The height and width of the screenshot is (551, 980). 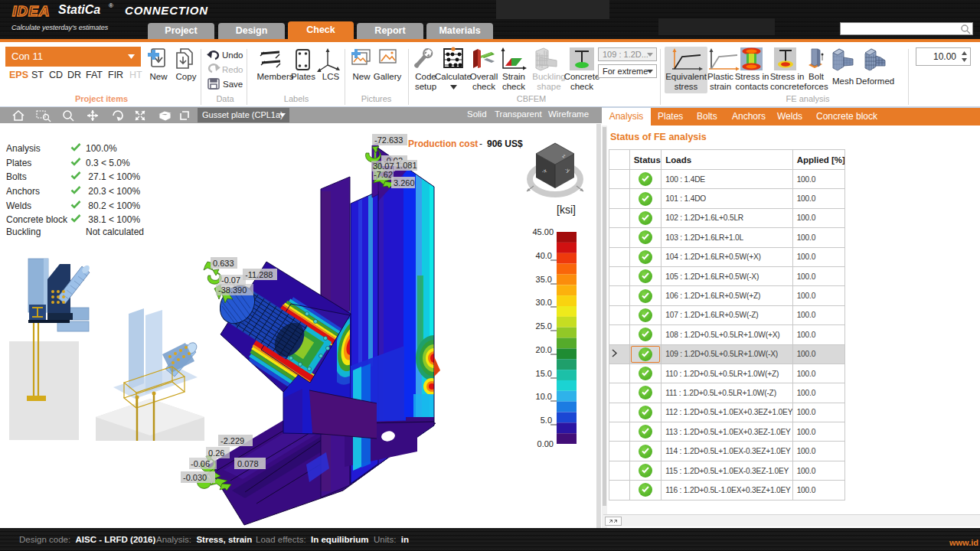 What do you see at coordinates (224, 263) in the screenshot?
I see `svg-text: 0.633` at bounding box center [224, 263].